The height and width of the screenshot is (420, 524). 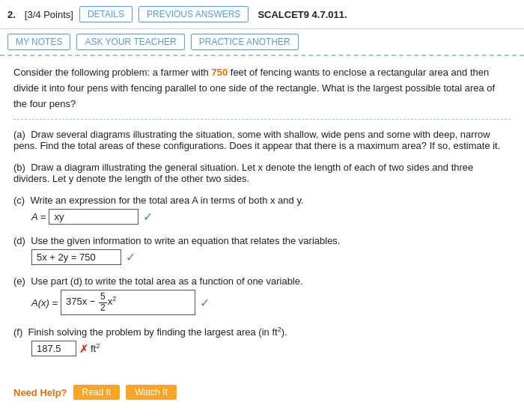 I want to click on need-help-bar: Need Help? Read It Watch It, so click(x=262, y=392).